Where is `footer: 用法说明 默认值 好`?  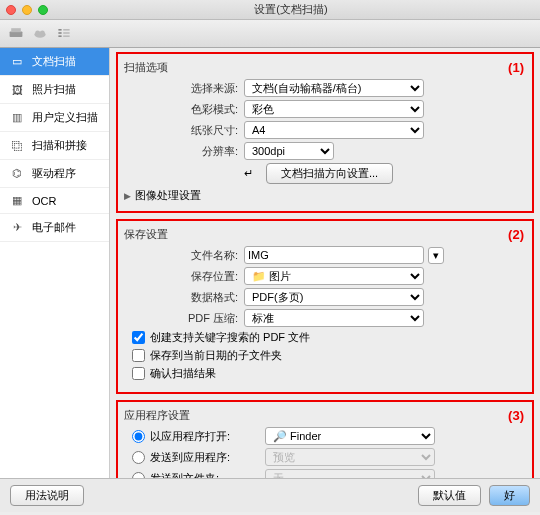 footer: 用法说明 默认值 好 is located at coordinates (270, 495).